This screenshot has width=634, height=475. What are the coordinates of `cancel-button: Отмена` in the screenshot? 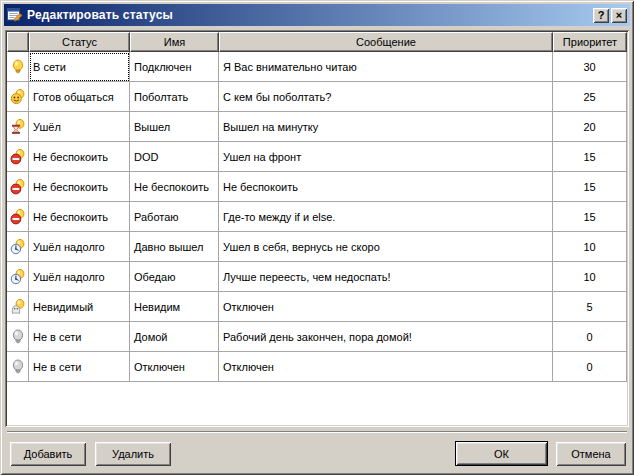 It's located at (591, 454).